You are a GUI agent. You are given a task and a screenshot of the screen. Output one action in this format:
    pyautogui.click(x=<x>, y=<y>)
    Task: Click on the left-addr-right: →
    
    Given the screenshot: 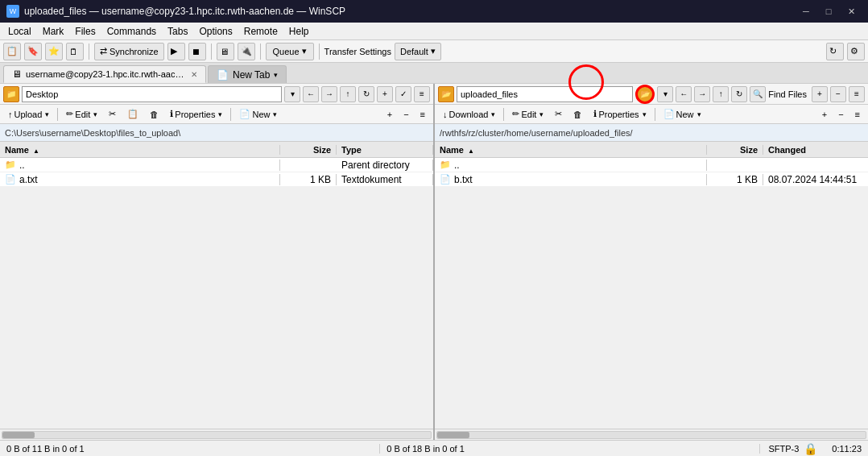 What is the action you would take?
    pyautogui.click(x=329, y=94)
    